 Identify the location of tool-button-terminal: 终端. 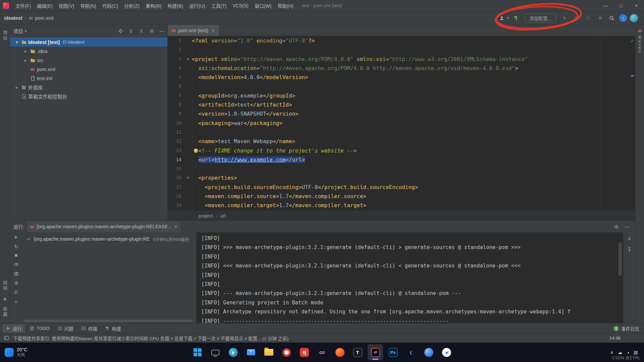
(89, 328).